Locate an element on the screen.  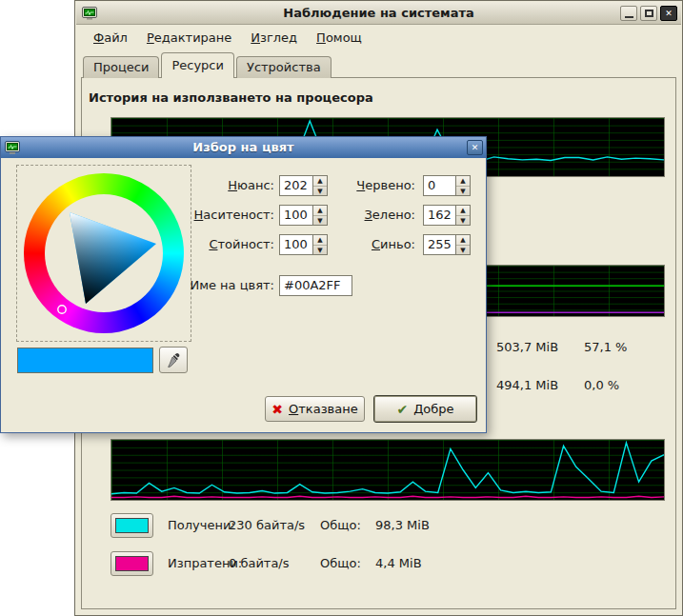
value-label: Стойност: is located at coordinates (219, 244).